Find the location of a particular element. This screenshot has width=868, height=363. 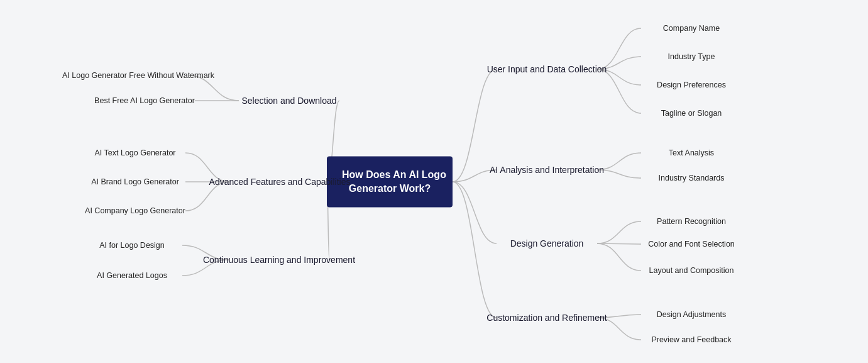

node-layout-and-composition: Layout and Composition is located at coordinates (691, 271).